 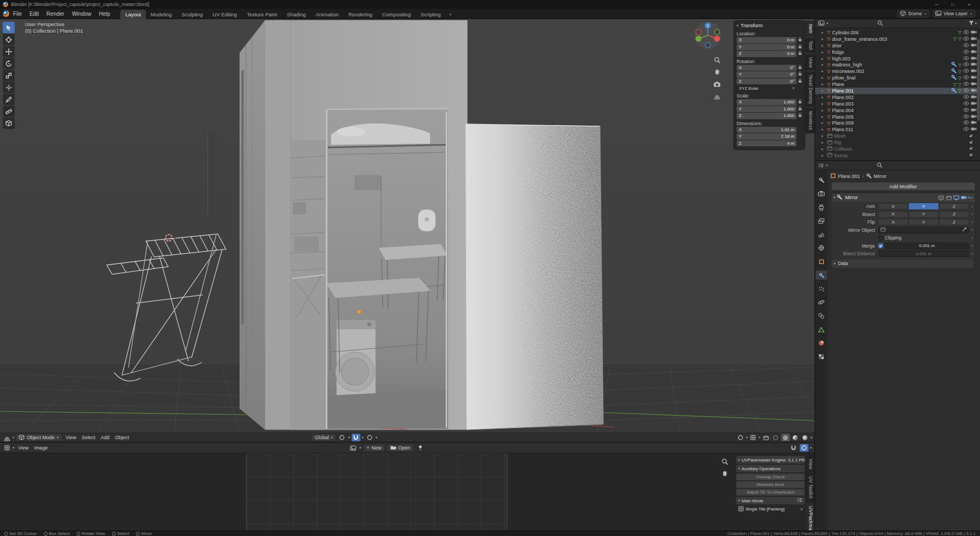 What do you see at coordinates (971, 14) in the screenshot?
I see `view-layer-remove-icon: ×` at bounding box center [971, 14].